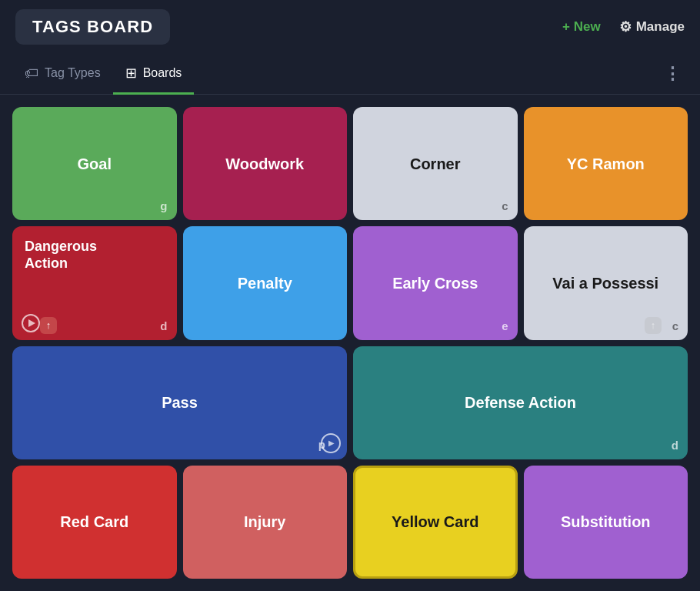  Describe the element at coordinates (435, 283) in the screenshot. I see `card-early-cross: Early Cross e` at that location.